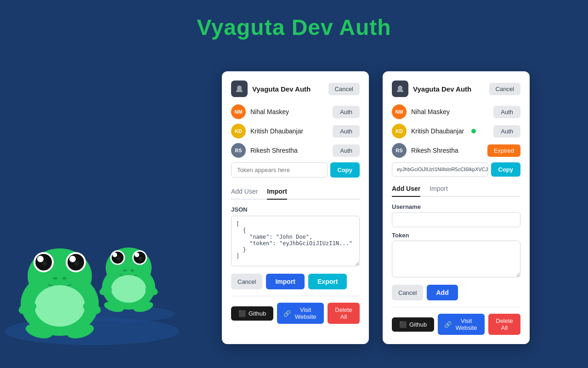 The height and width of the screenshot is (368, 588). I want to click on user-name-nm-right: Nihal Maskey, so click(430, 112).